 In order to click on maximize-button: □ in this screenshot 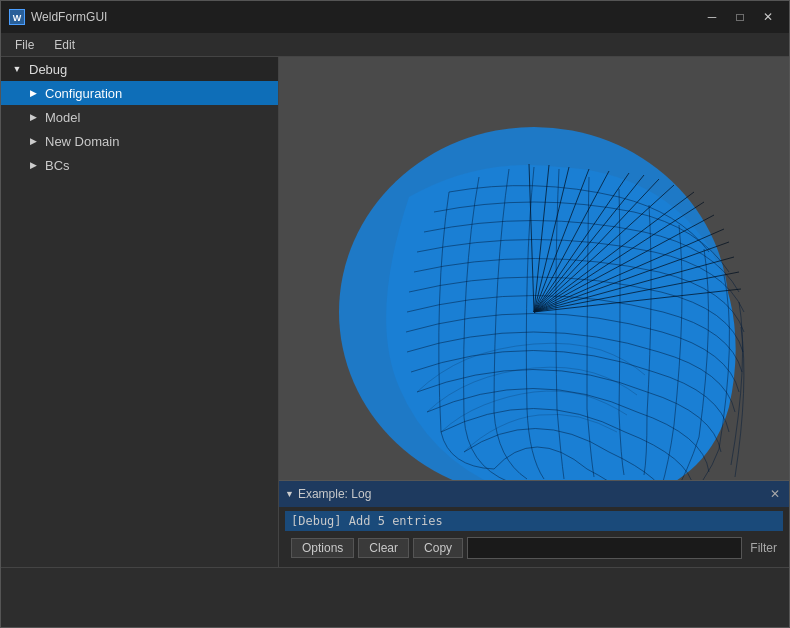, I will do `click(740, 17)`.